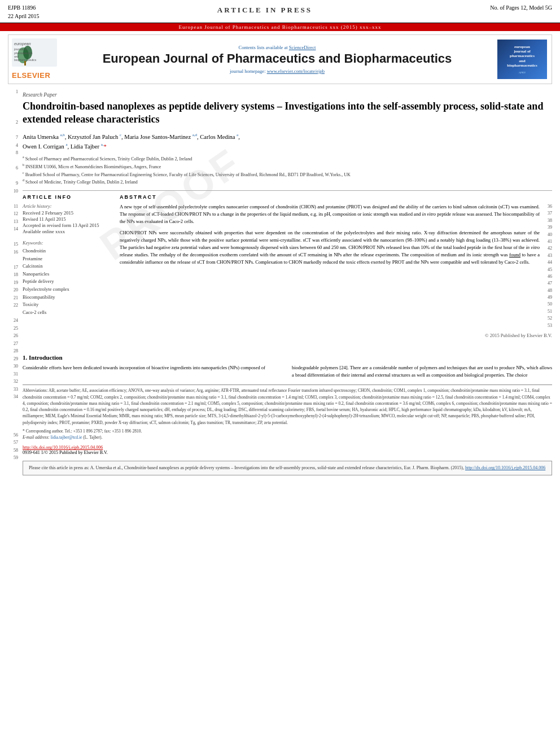 The image size is (560, 747). What do you see at coordinates (287, 431) in the screenshot?
I see `corresponding-author: * Corresponding author. Tel.: +353 1 896…` at bounding box center [287, 431].